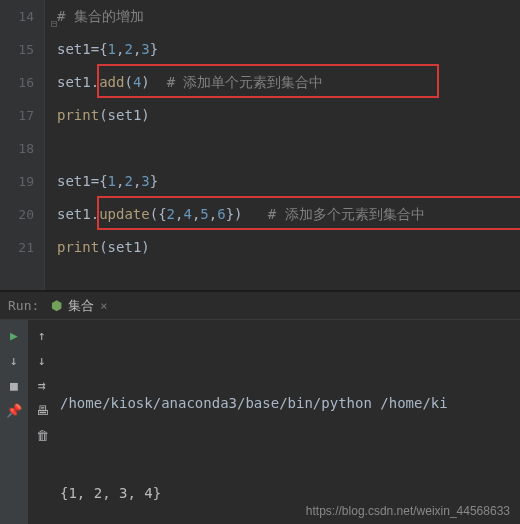  Describe the element at coordinates (288, 148) in the screenshot. I see `code-line` at that location.